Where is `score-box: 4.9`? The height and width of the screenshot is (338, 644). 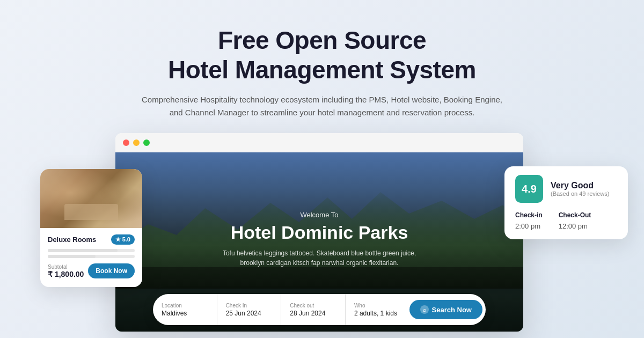
score-box: 4.9 is located at coordinates (529, 189).